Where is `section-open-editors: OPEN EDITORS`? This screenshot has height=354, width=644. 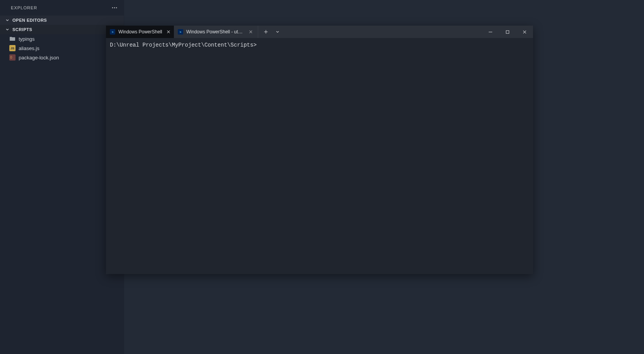 section-open-editors: OPEN EDITORS is located at coordinates (62, 20).